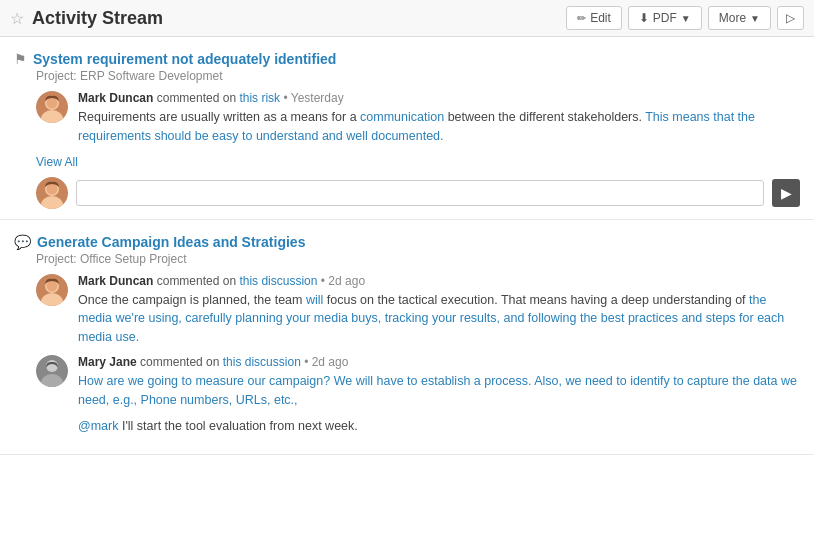 Image resolution: width=814 pixels, height=533 pixels. What do you see at coordinates (790, 18) in the screenshot?
I see `collapse-button: ▷` at bounding box center [790, 18].